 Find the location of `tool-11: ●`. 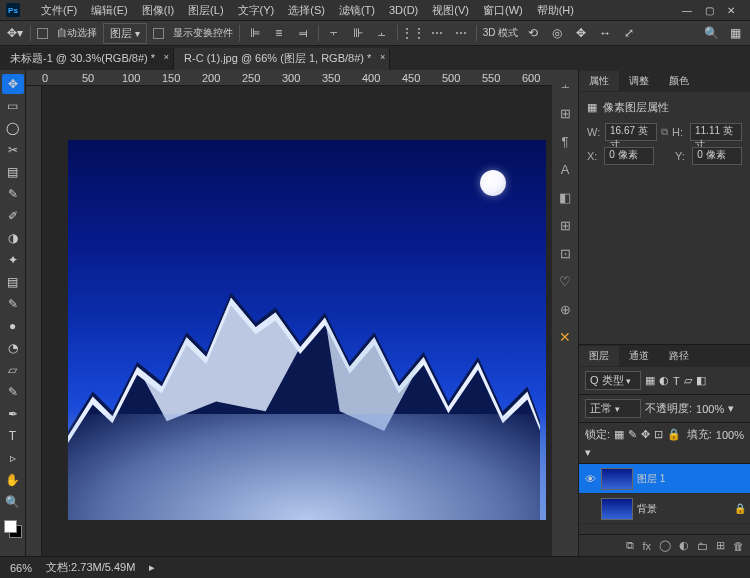

tool-11: ● is located at coordinates (13, 326).